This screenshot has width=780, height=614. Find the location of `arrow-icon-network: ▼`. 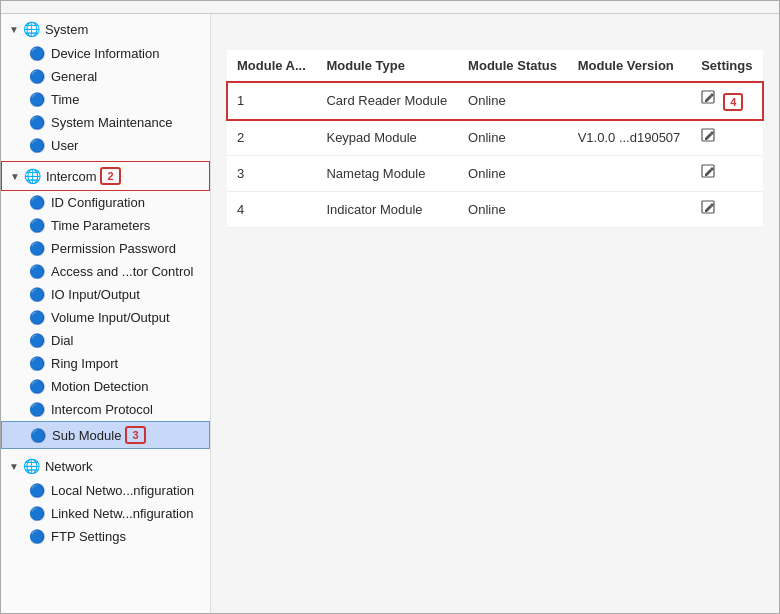

arrow-icon-network: ▼ is located at coordinates (14, 466).